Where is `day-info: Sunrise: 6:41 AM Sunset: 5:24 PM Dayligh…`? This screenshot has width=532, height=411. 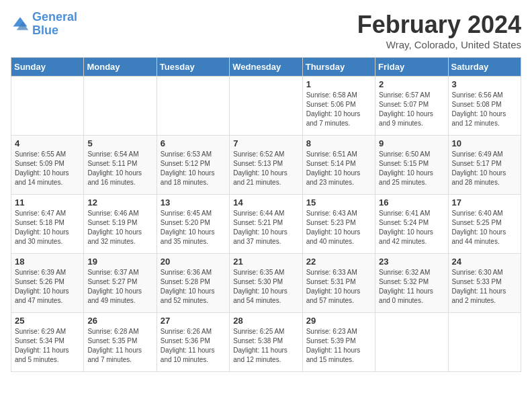
day-info: Sunrise: 6:41 AM Sunset: 5:24 PM Dayligh… is located at coordinates (411, 228).